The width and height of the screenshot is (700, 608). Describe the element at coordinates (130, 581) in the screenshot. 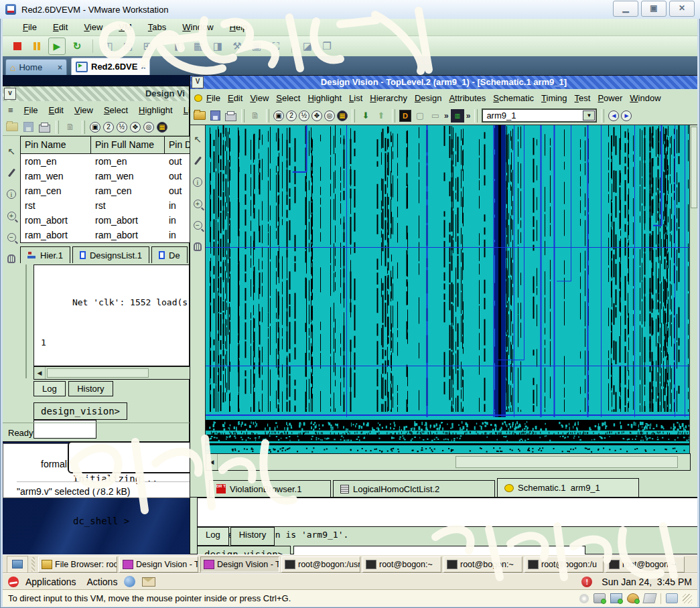

I see `browser-launcher-icon` at that location.